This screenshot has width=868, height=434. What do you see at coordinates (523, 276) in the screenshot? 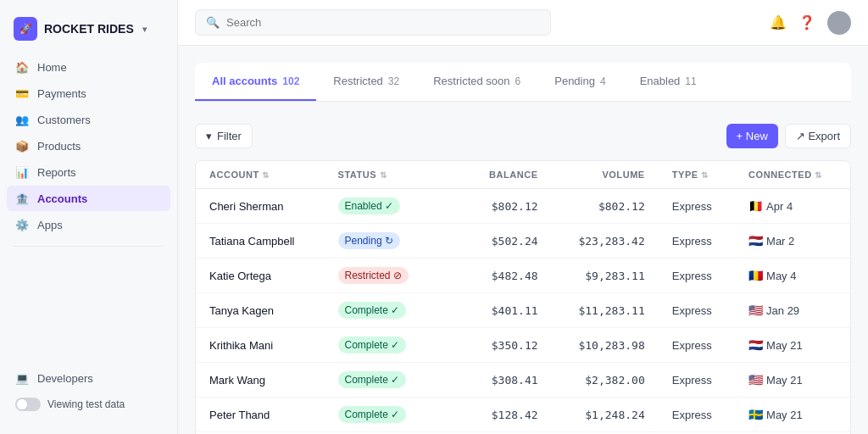
I see `table-row: Katie Ortega Restricted ⊘ $482.48 $9,283…` at bounding box center [523, 276].